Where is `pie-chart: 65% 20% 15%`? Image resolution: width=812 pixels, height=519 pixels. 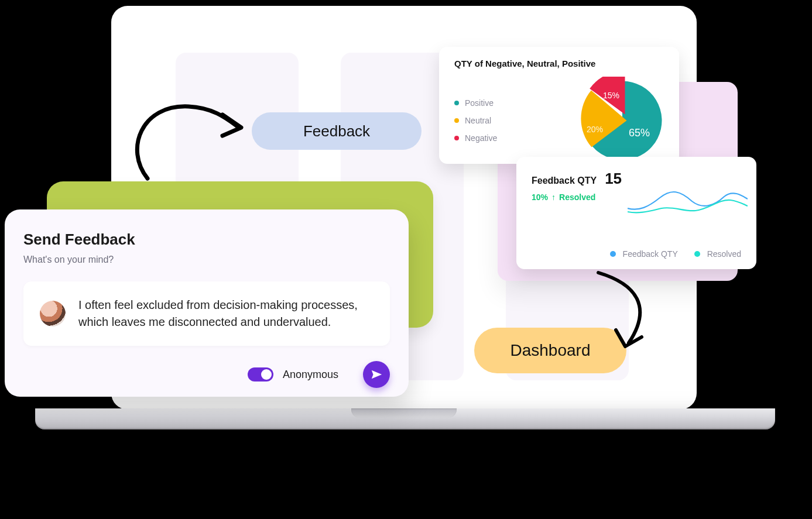 pie-chart: 65% 20% 15% is located at coordinates (622, 121).